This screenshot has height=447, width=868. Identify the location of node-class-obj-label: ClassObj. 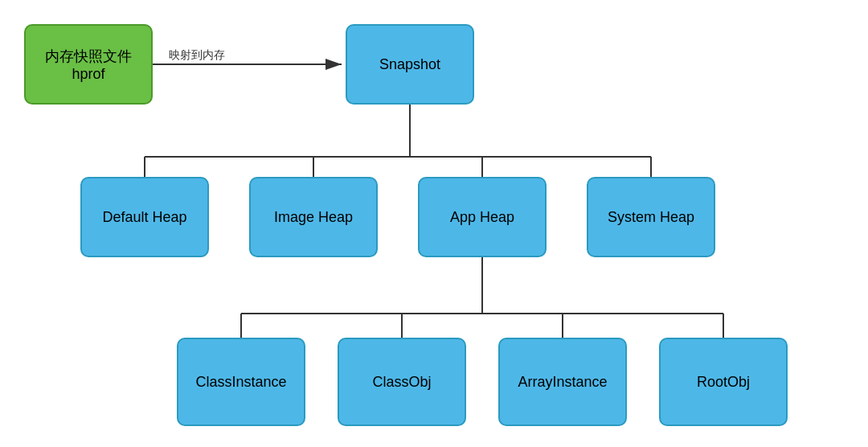
(402, 383).